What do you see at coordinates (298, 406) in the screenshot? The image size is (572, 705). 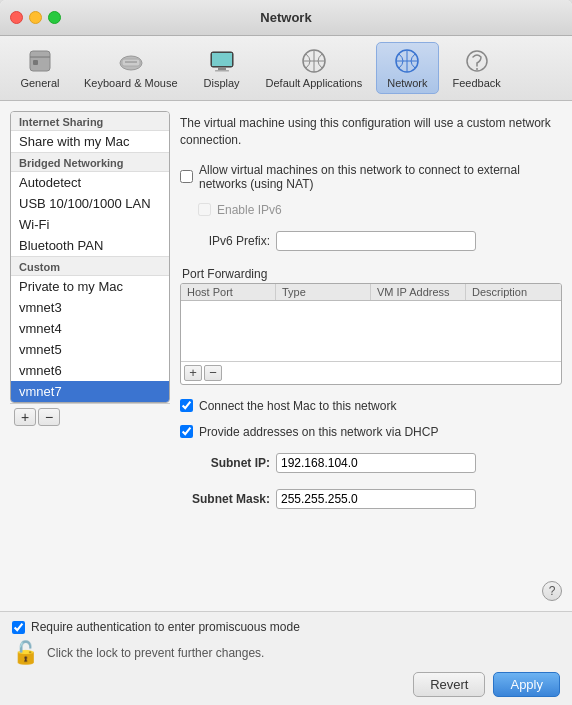 I see `connect-host-label: Connect the host Mac to this network` at bounding box center [298, 406].